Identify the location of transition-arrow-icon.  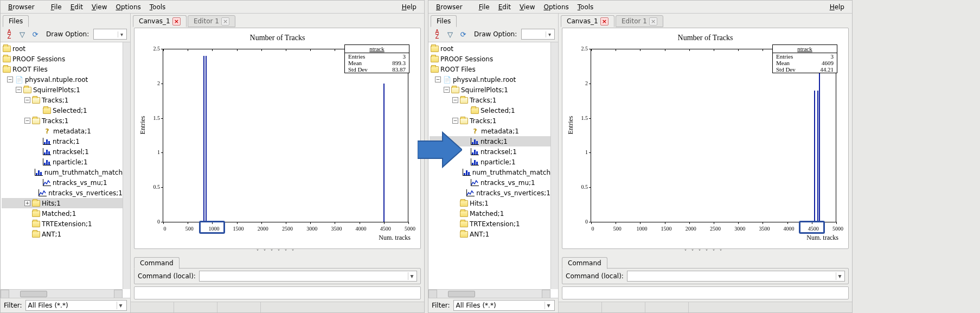
(440, 150).